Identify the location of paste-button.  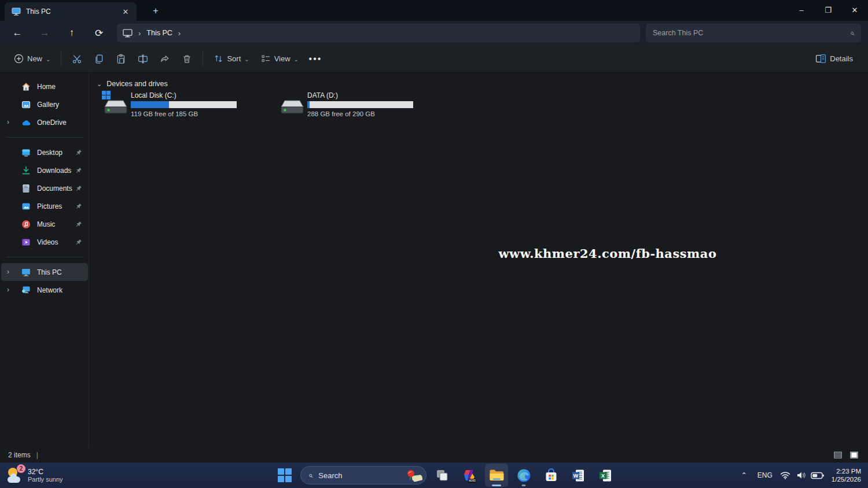
(121, 59).